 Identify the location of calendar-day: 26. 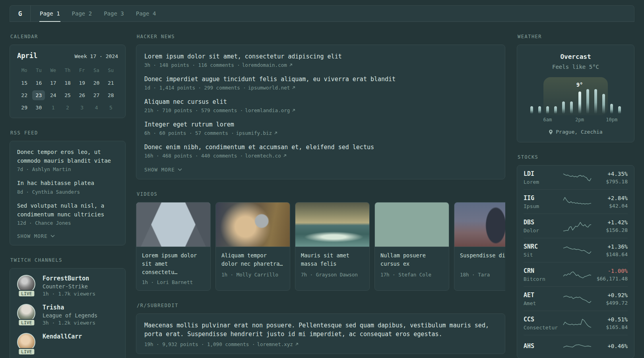
(82, 95).